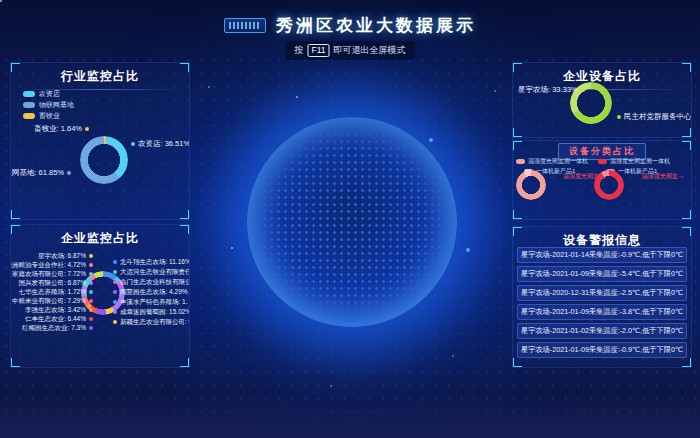 This screenshot has height=438, width=700. Describe the element at coordinates (602, 350) in the screenshot. I see `alarm-row: 星宇农场-2021-01-09采集温度:-0.9℃,低于下限0℃` at that location.